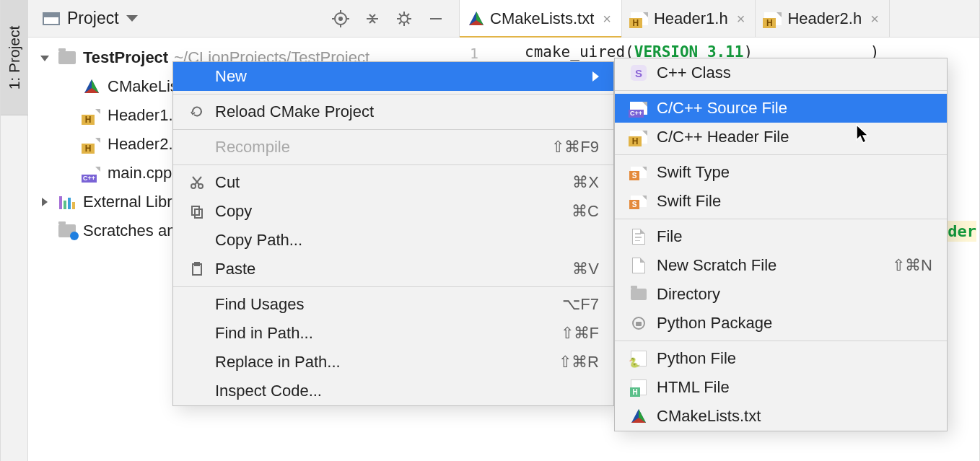 This screenshot has height=461, width=980. I want to click on gear-icon, so click(404, 19).